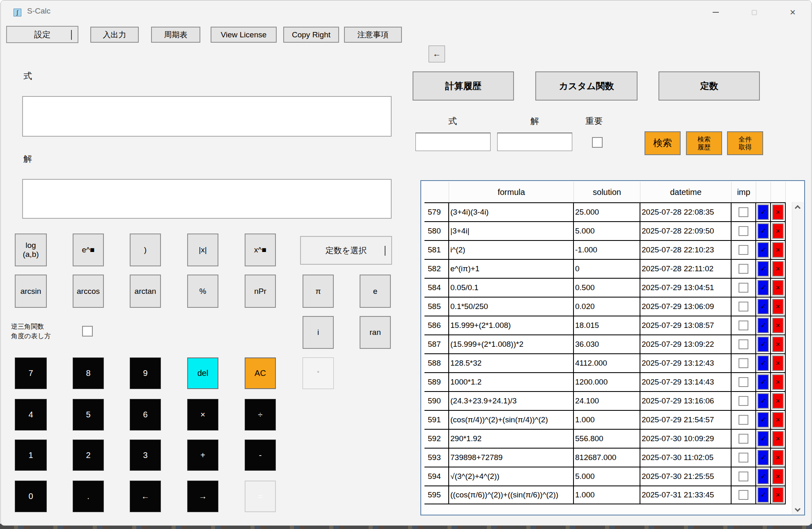  What do you see at coordinates (203, 455) in the screenshot?
I see `key-add-button: +` at bounding box center [203, 455].